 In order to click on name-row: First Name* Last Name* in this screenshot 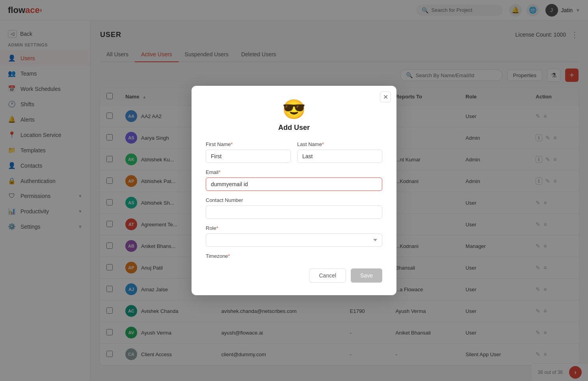, I will do `click(294, 152)`.